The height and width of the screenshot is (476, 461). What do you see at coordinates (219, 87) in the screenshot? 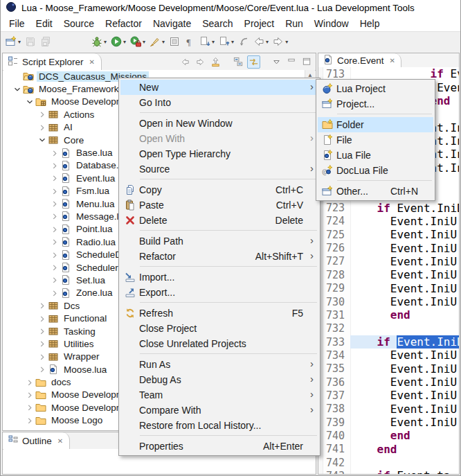
I see `menu-item-new: New›` at bounding box center [219, 87].